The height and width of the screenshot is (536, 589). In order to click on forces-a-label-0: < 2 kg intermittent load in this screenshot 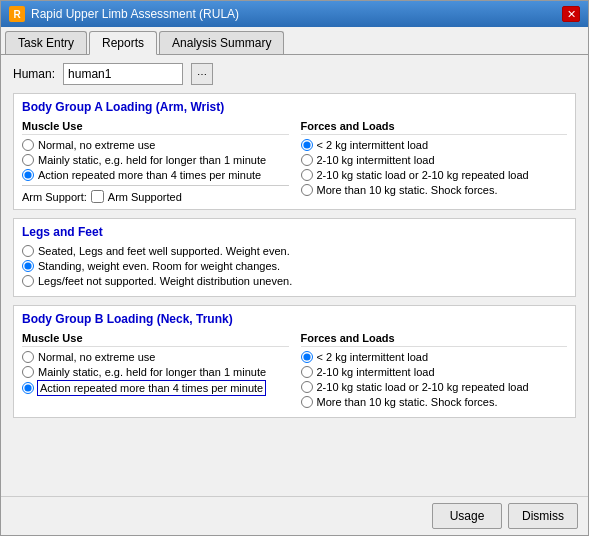, I will do `click(373, 145)`.